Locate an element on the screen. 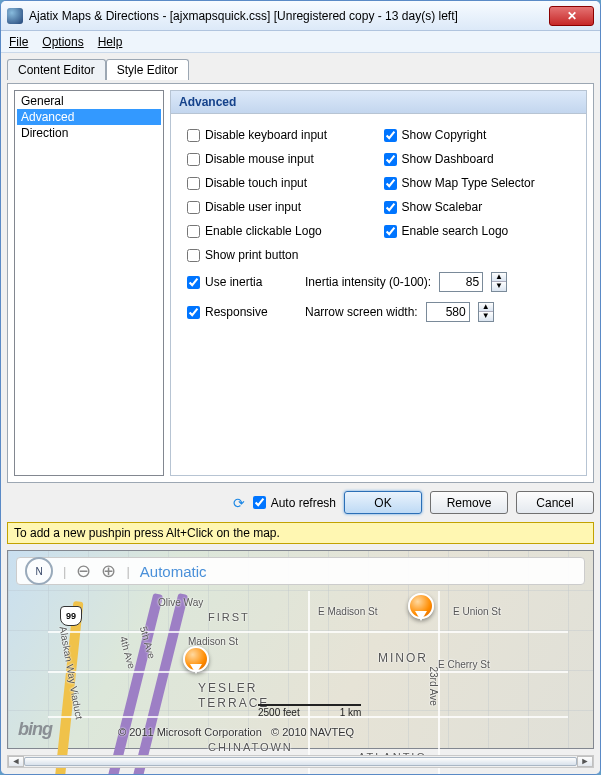  inertia-spinner: ▲▼ is located at coordinates (499, 282).